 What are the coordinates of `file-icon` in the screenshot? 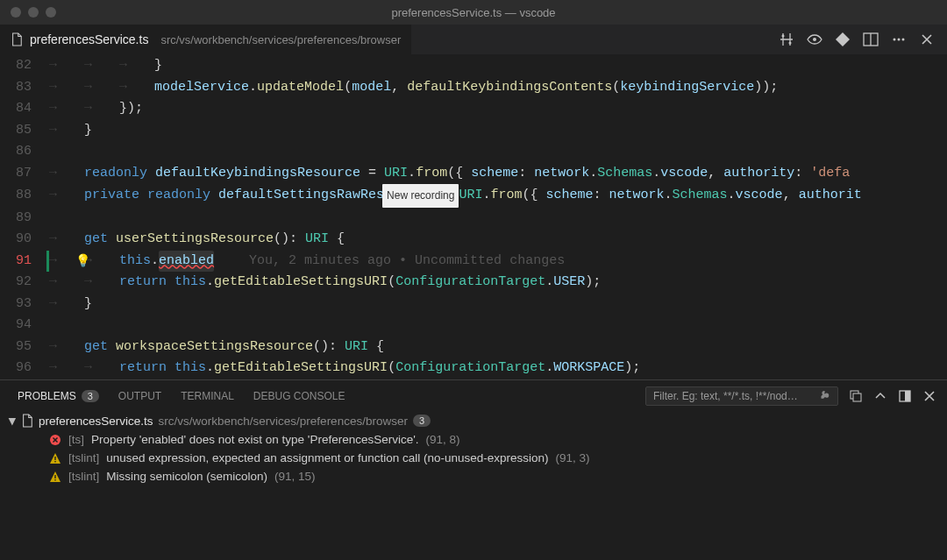 It's located at (27, 421).